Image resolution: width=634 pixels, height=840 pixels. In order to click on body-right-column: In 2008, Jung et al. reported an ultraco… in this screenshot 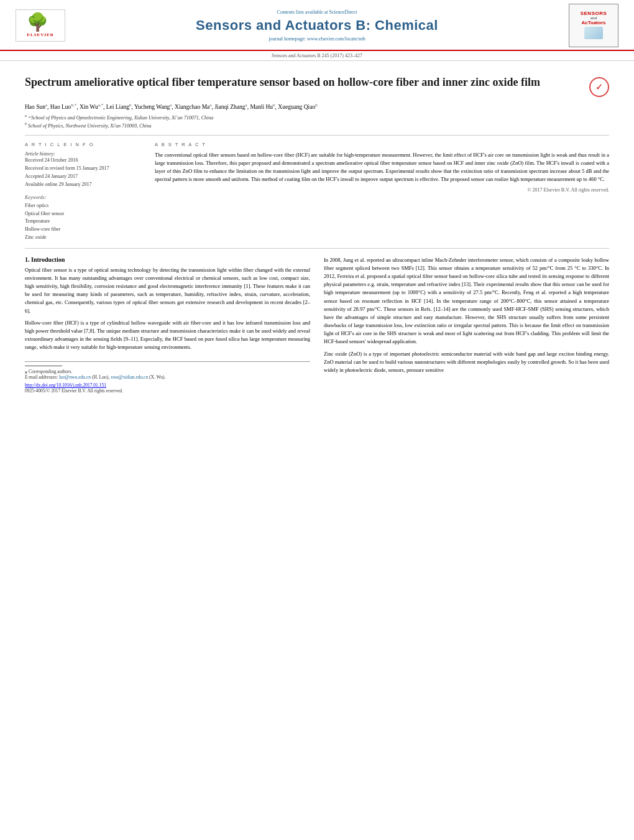, I will do `click(466, 325)`.